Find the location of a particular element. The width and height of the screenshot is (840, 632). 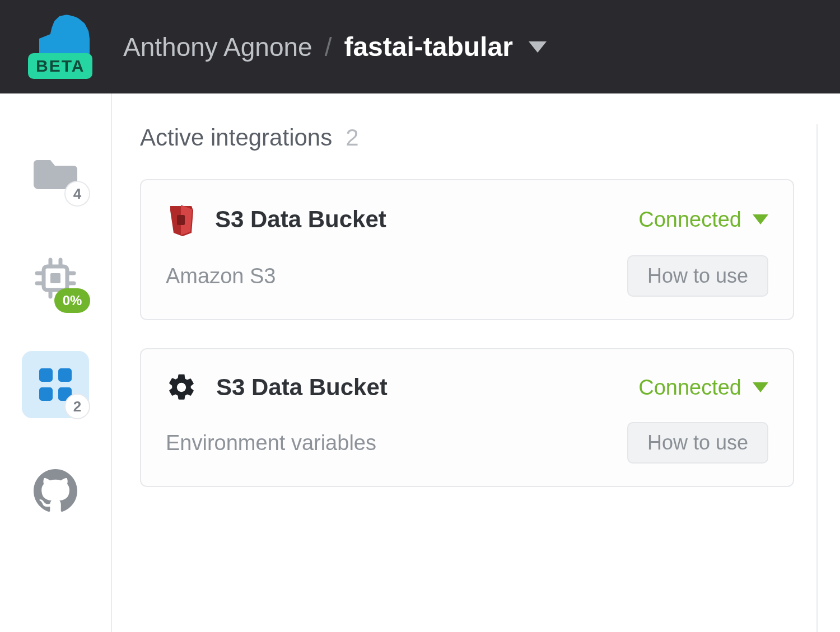

breadcrumb-project-label: fastai-tabular is located at coordinates (428, 47).